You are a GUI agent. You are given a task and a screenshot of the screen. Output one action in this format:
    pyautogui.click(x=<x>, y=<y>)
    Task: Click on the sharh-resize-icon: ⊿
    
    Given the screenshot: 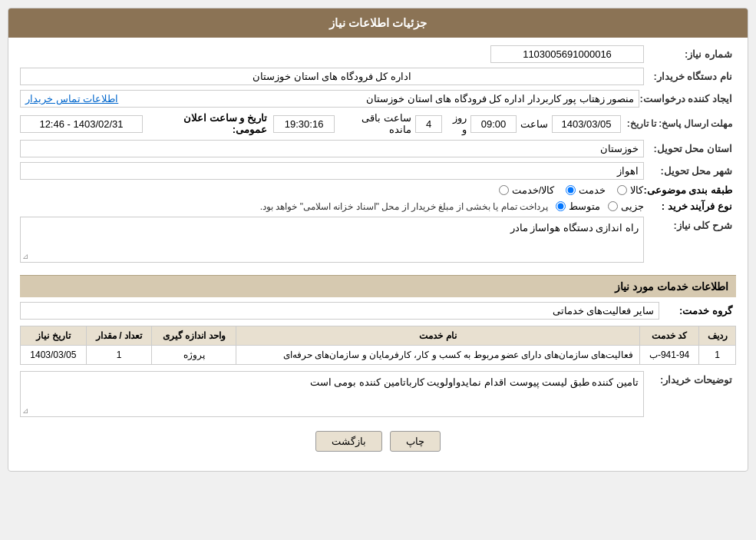 What is the action you would take?
    pyautogui.click(x=25, y=257)
    